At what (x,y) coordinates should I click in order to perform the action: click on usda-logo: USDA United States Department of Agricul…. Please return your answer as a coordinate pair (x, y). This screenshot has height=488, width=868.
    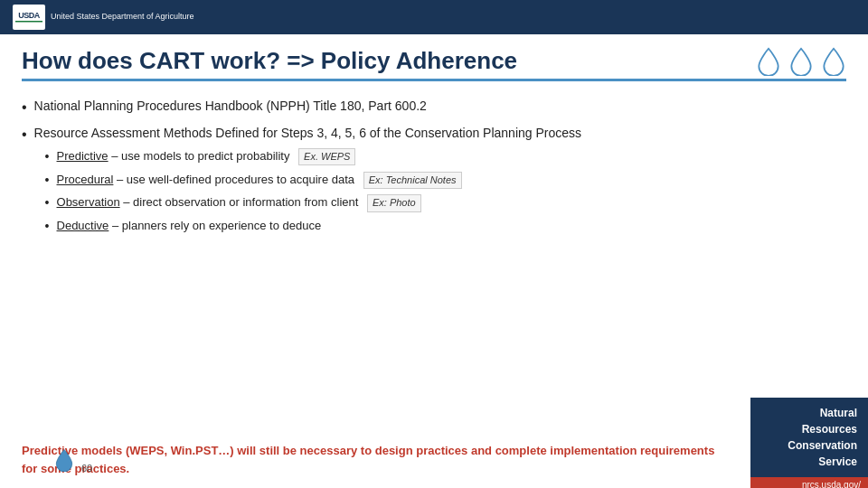
    Looking at the image, I should click on (103, 17).